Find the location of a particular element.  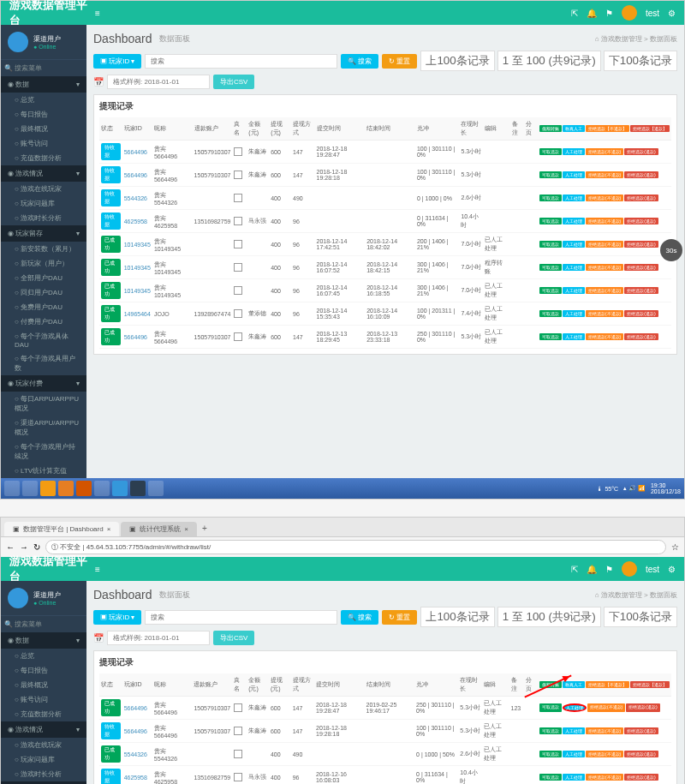

float-timer: 30s is located at coordinates (671, 250).